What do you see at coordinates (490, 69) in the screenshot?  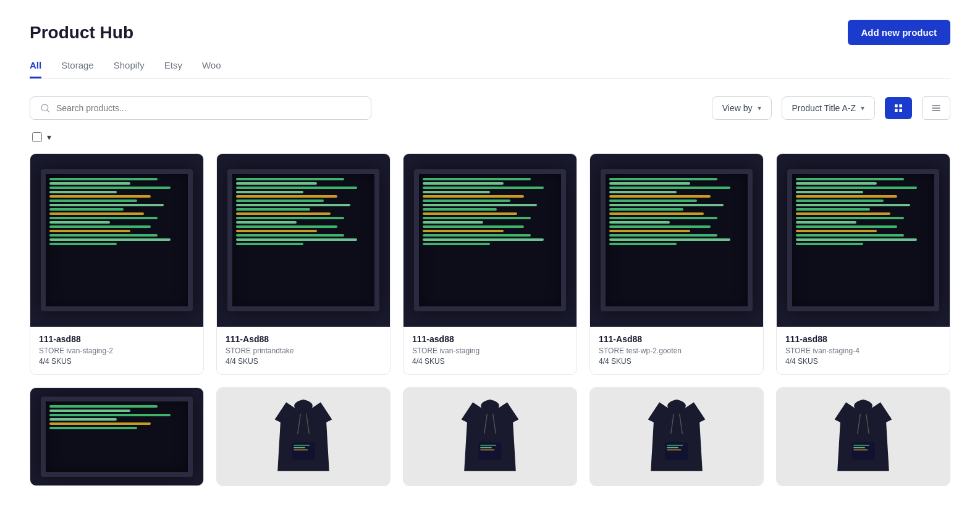 I see `tabs-row: All Storage Shopify Etsy Woo` at bounding box center [490, 69].